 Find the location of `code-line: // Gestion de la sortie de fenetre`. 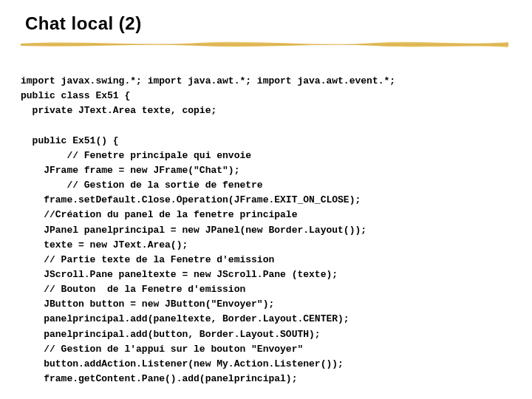

code-line: // Gestion de la sortie de fenetre is located at coordinates (142, 185).